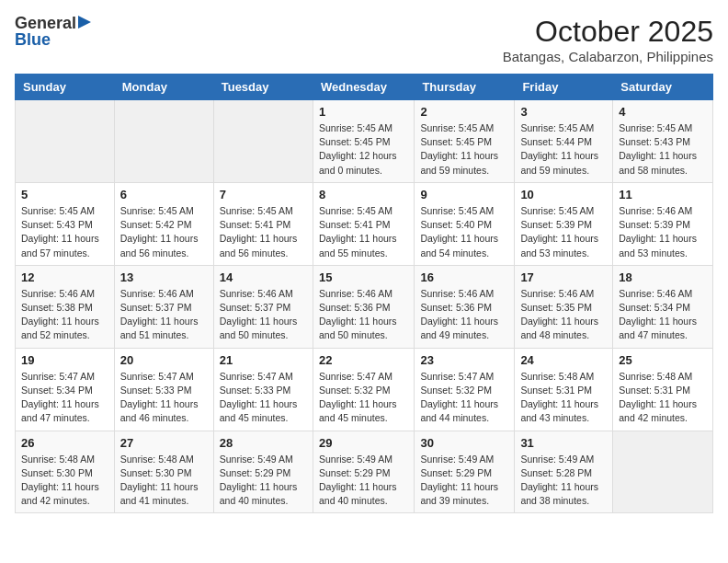 This screenshot has height=563, width=728. Describe the element at coordinates (263, 195) in the screenshot. I see `day-number: 7` at that location.